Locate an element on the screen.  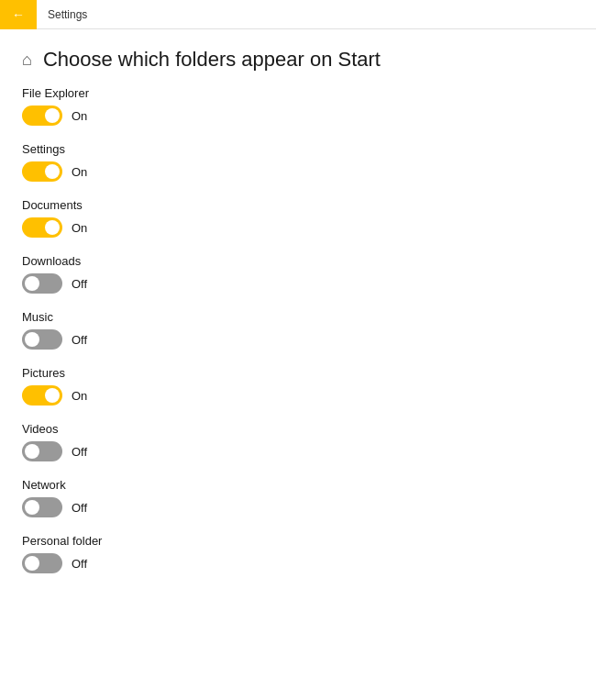
setting-item-personal-folder: Personal folderOff is located at coordinates (298, 554).